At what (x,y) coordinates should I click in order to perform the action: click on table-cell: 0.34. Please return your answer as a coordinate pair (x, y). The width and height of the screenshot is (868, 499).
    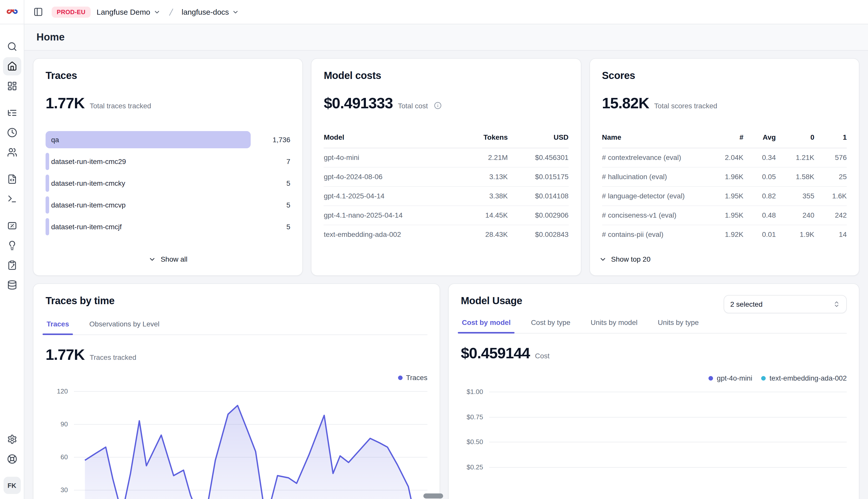
    Looking at the image, I should click on (760, 157).